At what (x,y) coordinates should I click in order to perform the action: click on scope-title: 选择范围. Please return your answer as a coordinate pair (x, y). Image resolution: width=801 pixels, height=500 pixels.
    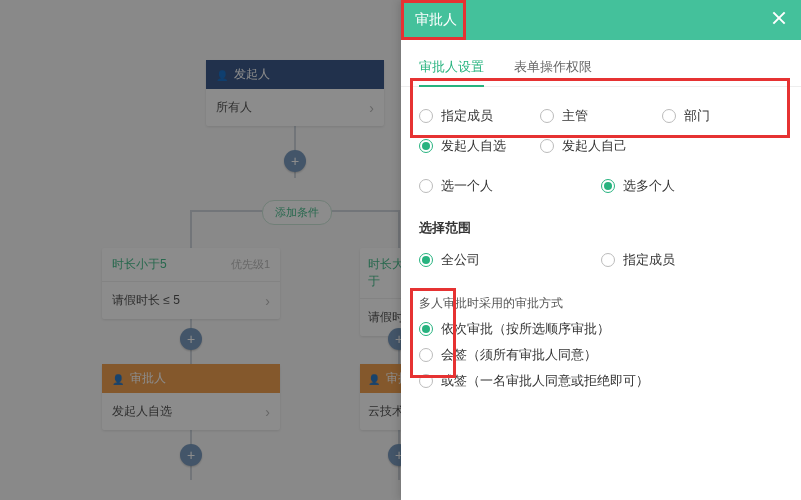
    Looking at the image, I should click on (601, 228).